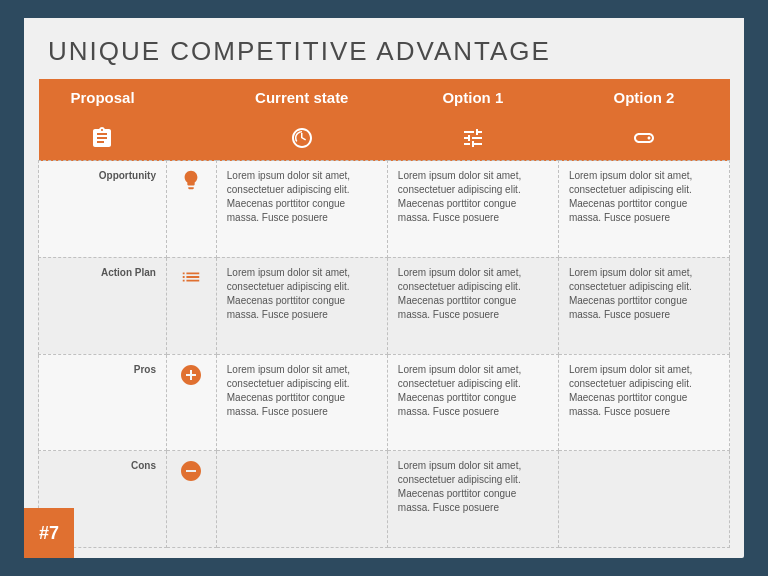 The width and height of the screenshot is (768, 576). What do you see at coordinates (191, 306) in the screenshot?
I see `action-plan-icon-cell` at bounding box center [191, 306].